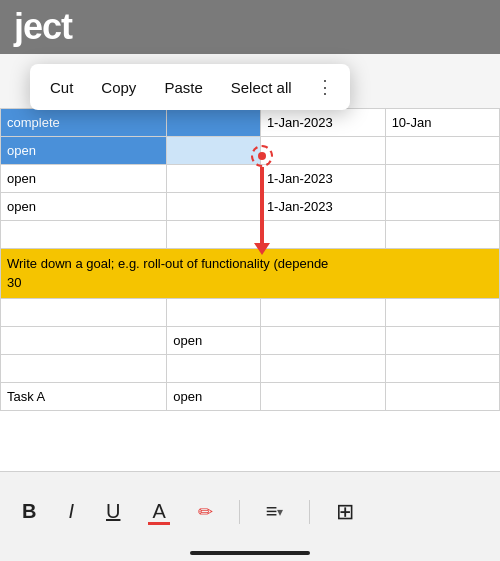 The height and width of the screenshot is (561, 500). I want to click on cell-a7, so click(84, 313).